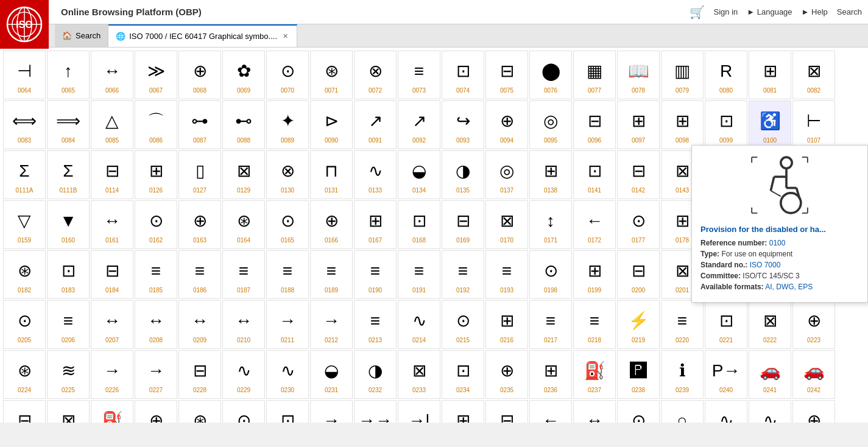 The image size is (868, 447). What do you see at coordinates (682, 375) in the screenshot?
I see `symbol-cell: ℹ0239` at bounding box center [682, 375].